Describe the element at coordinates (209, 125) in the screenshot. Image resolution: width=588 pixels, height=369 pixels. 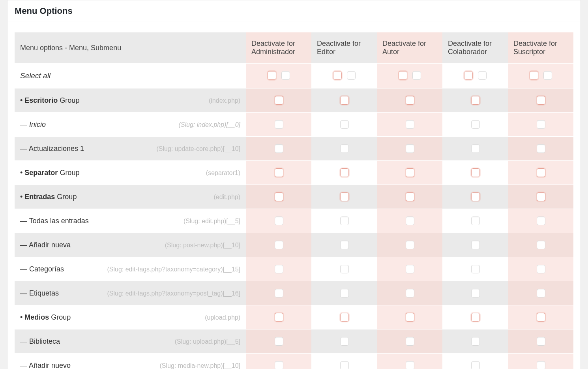
I see `row-slug: (Slug: index.php)[__0]` at that location.